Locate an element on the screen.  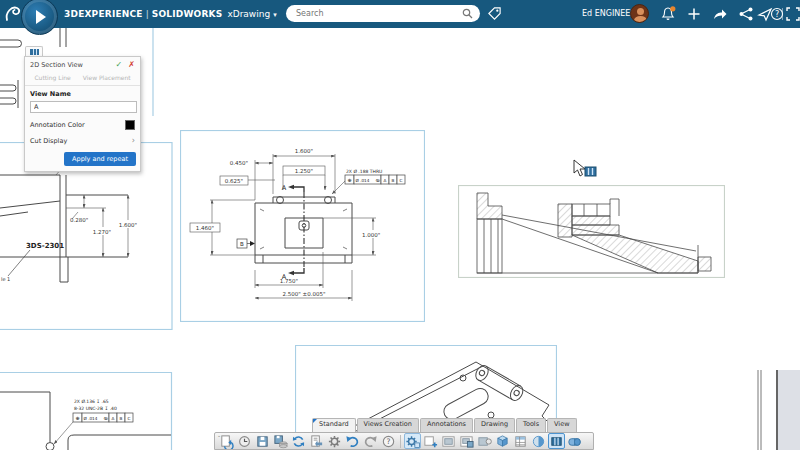
dimension-label: 0.625" is located at coordinates (234, 181).